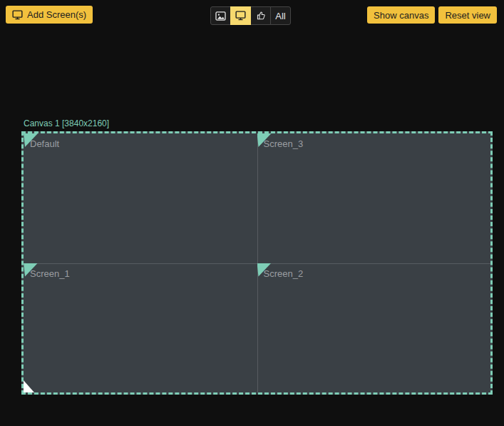  What do you see at coordinates (241, 16) in the screenshot?
I see `filter-screens-button` at bounding box center [241, 16].